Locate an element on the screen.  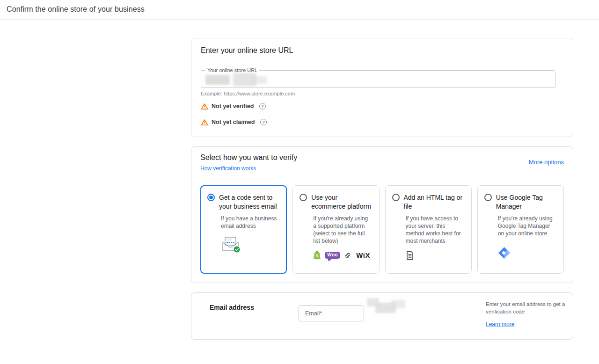
store-url-field-label: Your online store URL is located at coordinates (232, 70).